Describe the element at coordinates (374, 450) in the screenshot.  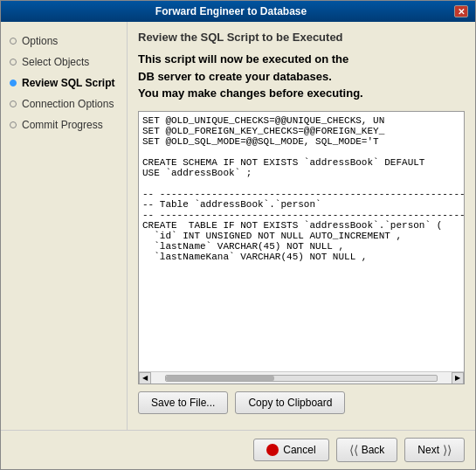
I see `back-label: Back` at that location.